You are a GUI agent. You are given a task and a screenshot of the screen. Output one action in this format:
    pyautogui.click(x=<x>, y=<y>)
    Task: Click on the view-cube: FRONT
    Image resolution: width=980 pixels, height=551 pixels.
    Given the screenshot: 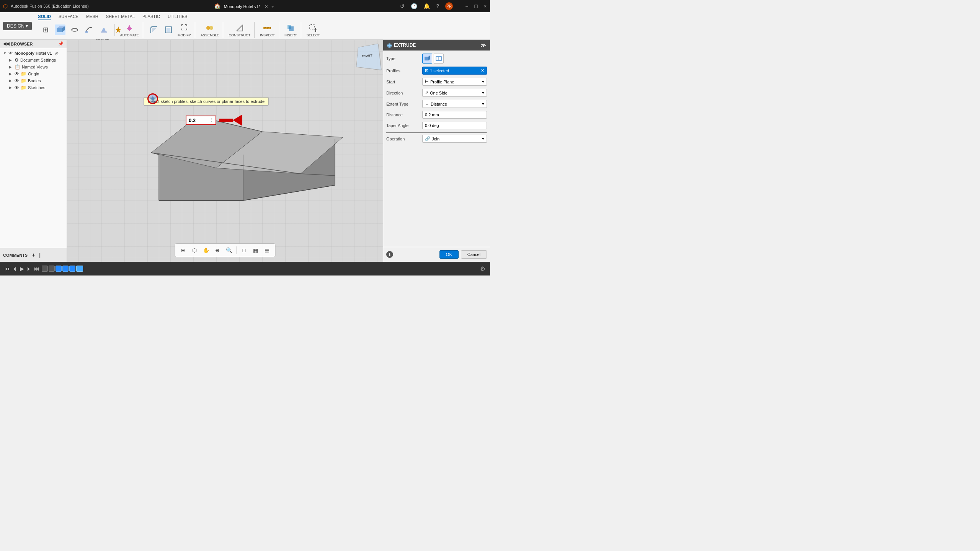 What is the action you would take?
    pyautogui.click(x=369, y=57)
    